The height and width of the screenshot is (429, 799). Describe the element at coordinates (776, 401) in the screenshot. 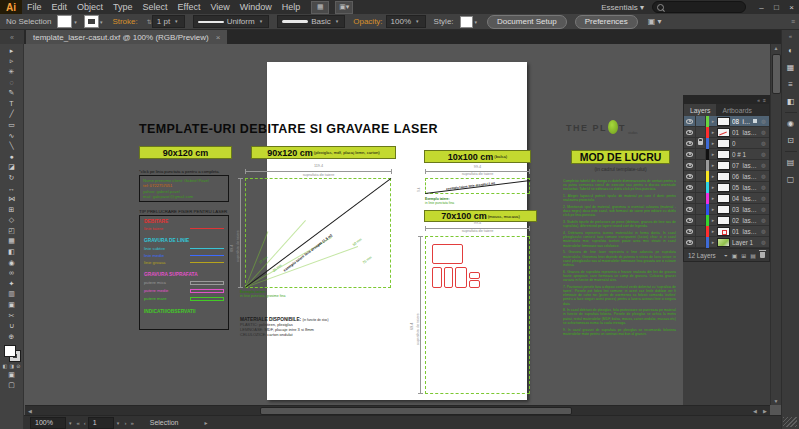

I see `scroll-down-icon: ▼` at that location.